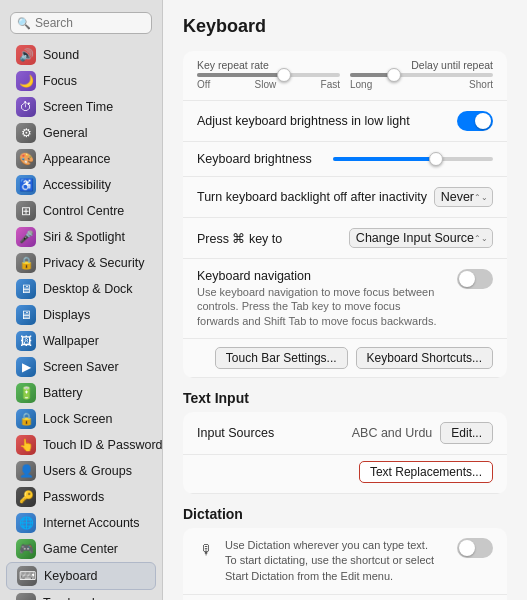 This screenshot has width=527, height=600. I want to click on language-row: Language English (United Kingdom), so click(345, 598).